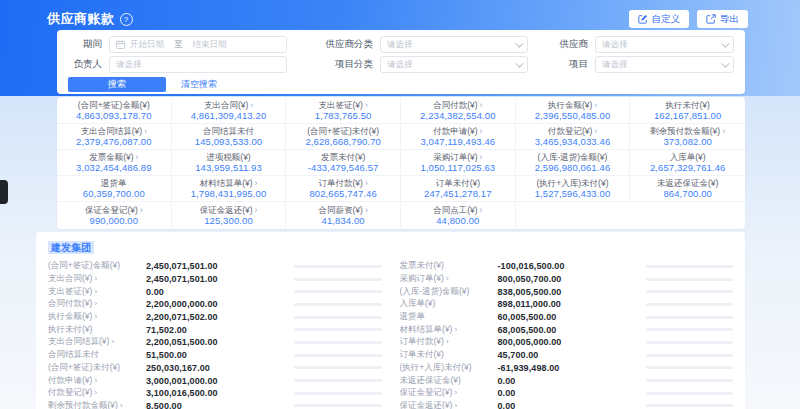 This screenshot has height=409, width=800. Describe the element at coordinates (458, 137) in the screenshot. I see `summary-card: 付款申请(¥)›3,047,119,493.46` at that location.